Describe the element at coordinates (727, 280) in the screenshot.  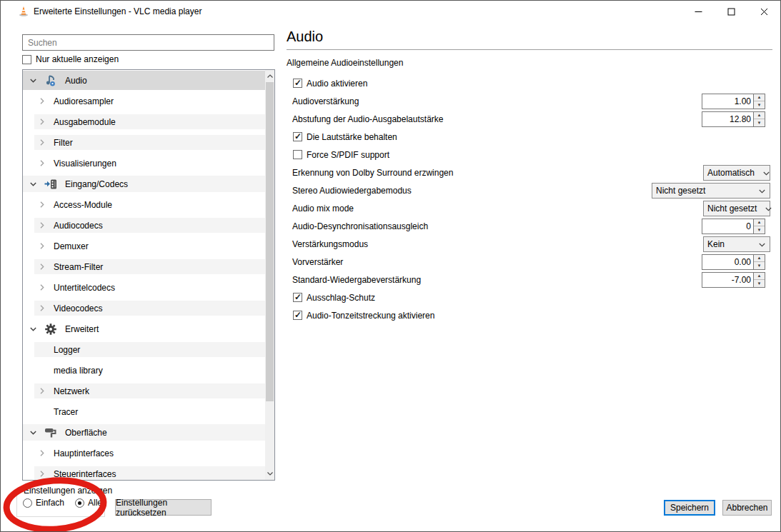
I see `spinbox-value: -7.00` at that location.